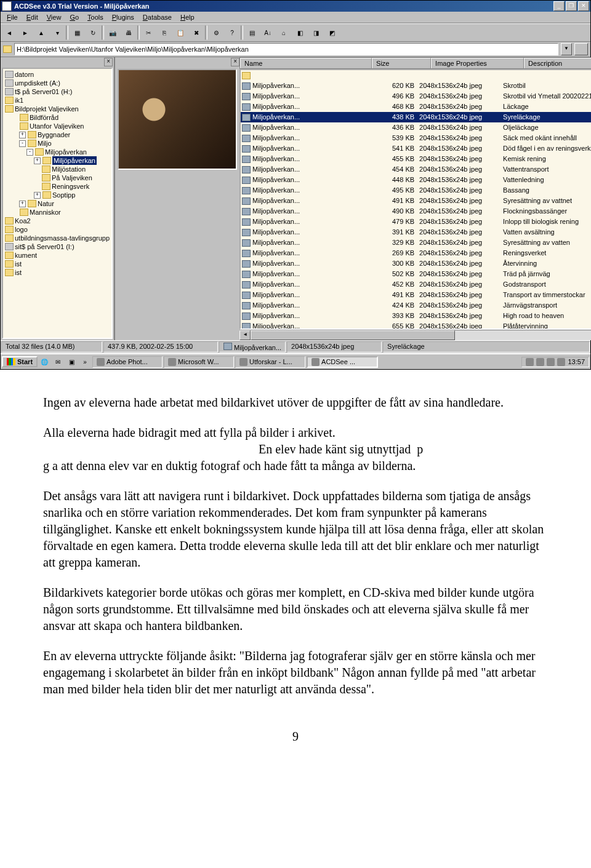 The width and height of the screenshot is (591, 868). What do you see at coordinates (57, 161) in the screenshot?
I see `tree-item: +Miljöpåverkan` at bounding box center [57, 161].